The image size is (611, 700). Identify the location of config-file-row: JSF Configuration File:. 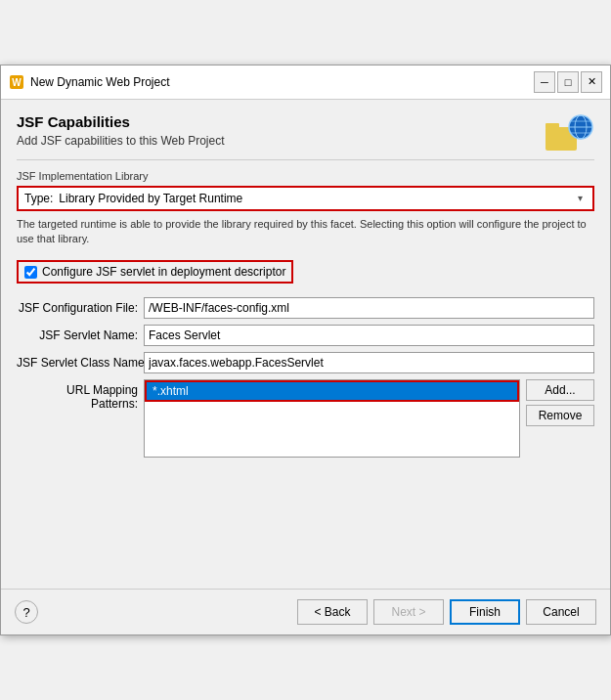
(305, 308).